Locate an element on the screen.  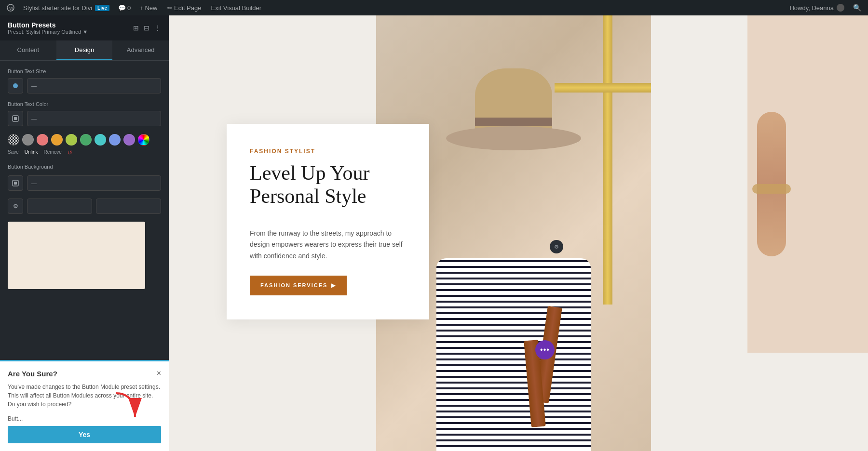
yellow-green-swatch is located at coordinates (71, 140).